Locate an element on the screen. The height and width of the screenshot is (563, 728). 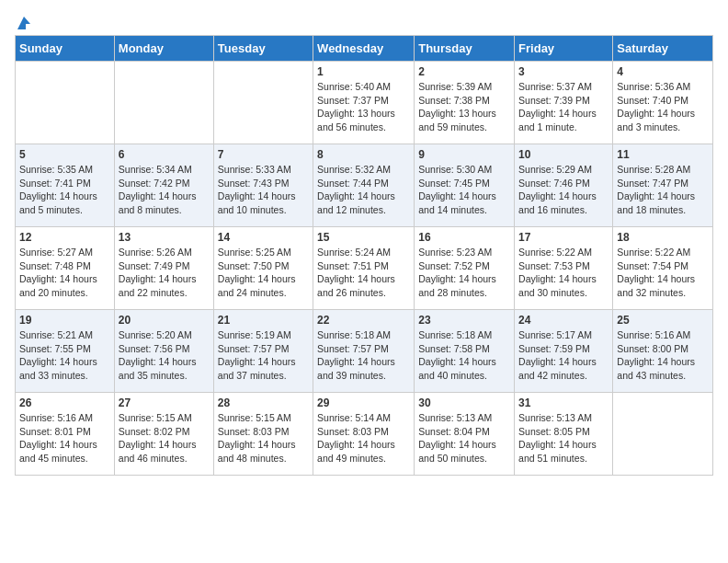
day-info: Sunrise: 5:40 AM Sunset: 7:37 PM Dayligh… is located at coordinates (364, 107).